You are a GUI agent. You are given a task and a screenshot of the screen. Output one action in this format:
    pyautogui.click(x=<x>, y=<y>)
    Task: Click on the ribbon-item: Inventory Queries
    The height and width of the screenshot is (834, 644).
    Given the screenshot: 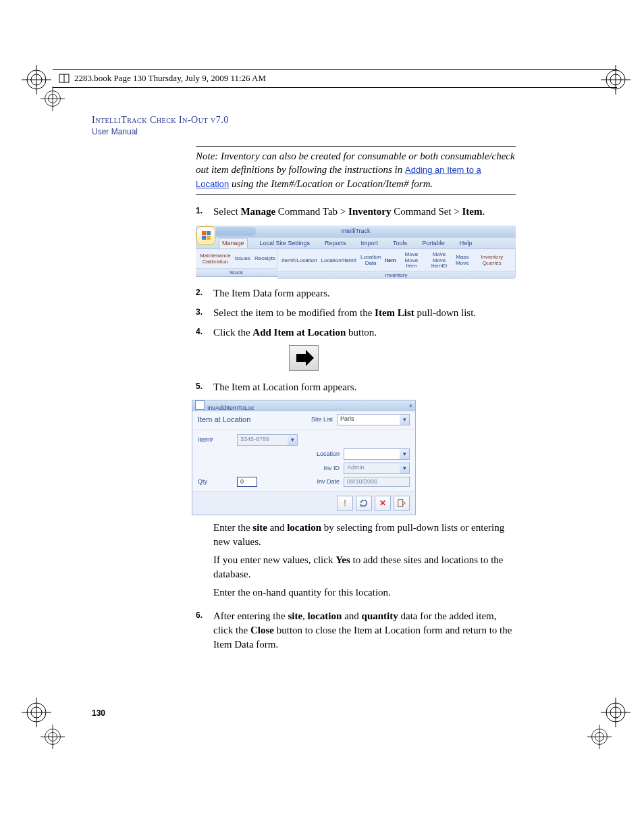 What is the action you would take?
    pyautogui.click(x=492, y=260)
    